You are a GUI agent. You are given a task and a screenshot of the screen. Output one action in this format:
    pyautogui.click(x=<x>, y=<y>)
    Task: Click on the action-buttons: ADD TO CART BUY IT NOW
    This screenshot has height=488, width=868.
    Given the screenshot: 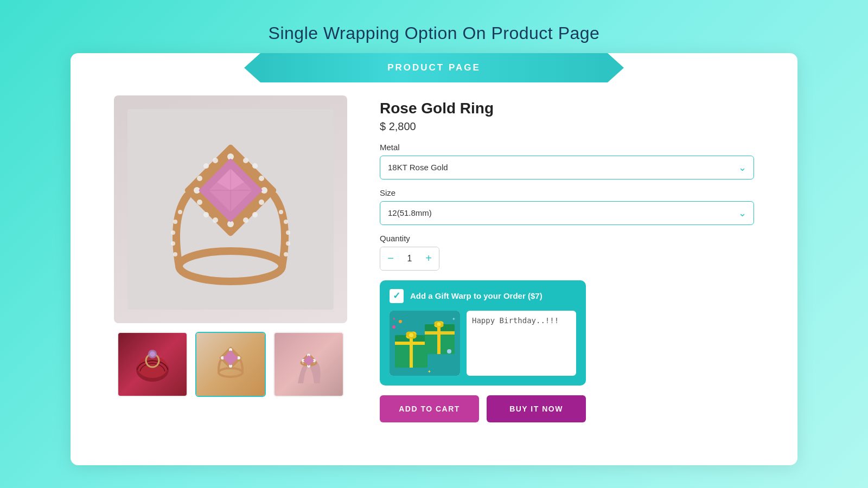 What is the action you would take?
    pyautogui.click(x=483, y=409)
    